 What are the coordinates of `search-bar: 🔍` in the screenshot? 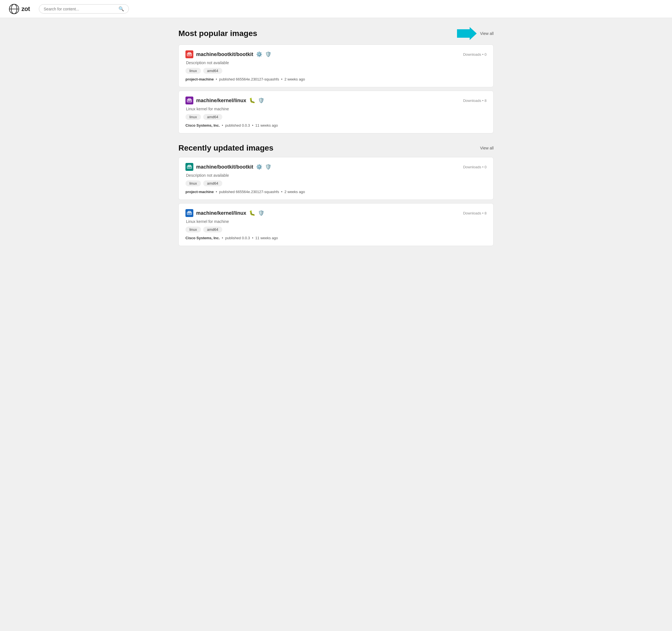 It's located at (84, 9).